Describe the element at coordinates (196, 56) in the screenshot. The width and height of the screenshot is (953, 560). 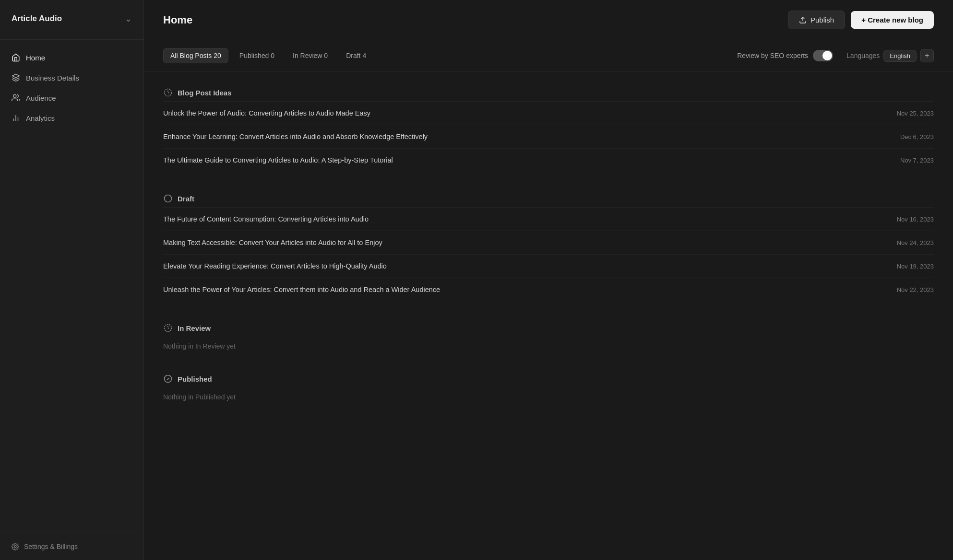
I see `filter-tab-all-label: All Blog Posts 20` at that location.